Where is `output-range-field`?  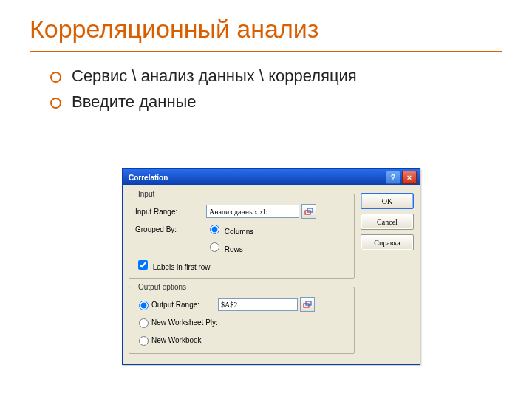
output-range-field is located at coordinates (258, 304).